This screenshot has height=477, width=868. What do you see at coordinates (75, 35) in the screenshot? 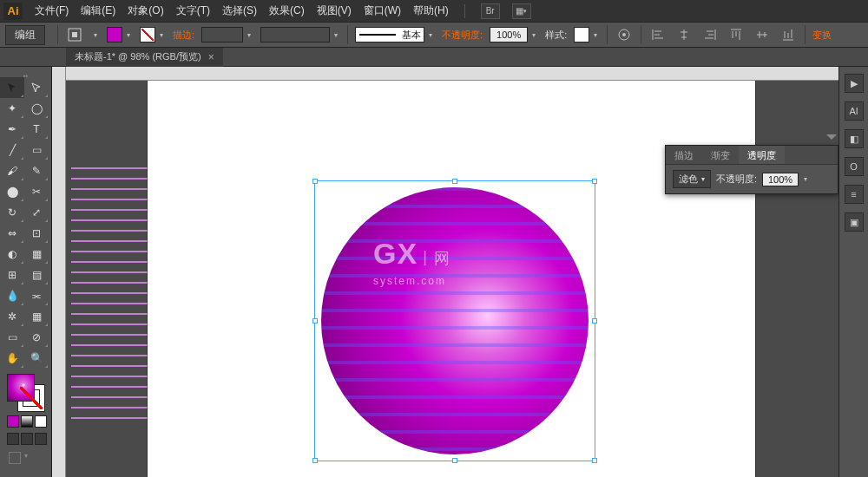
I see `bbox-icon` at bounding box center [75, 35].